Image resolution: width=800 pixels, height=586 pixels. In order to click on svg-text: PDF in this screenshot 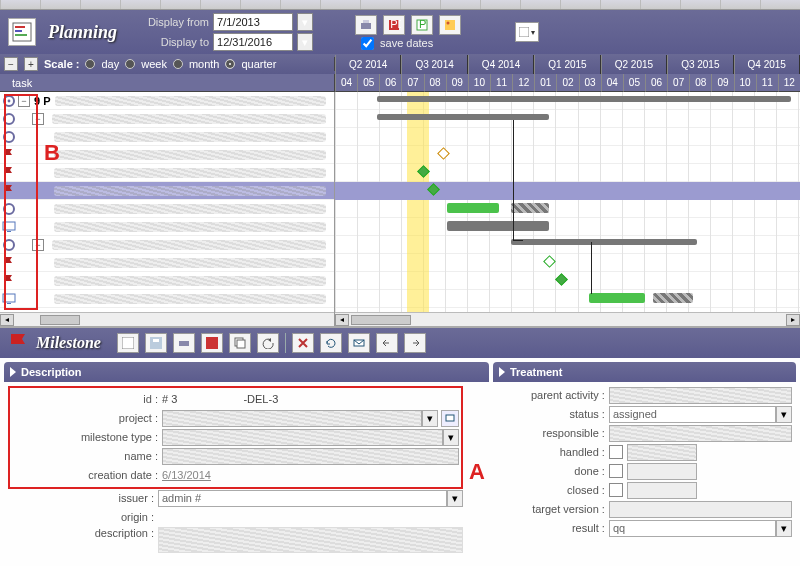, I will do `click(396, 24)`.